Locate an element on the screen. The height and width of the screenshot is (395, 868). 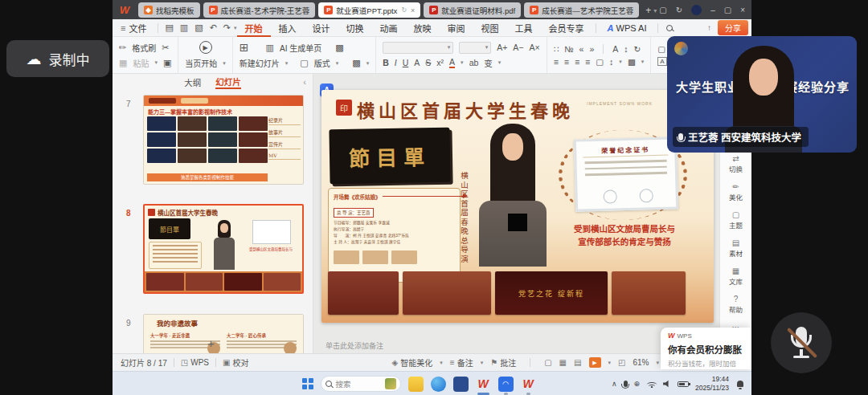
save-icon: ▤ is located at coordinates (169, 27).